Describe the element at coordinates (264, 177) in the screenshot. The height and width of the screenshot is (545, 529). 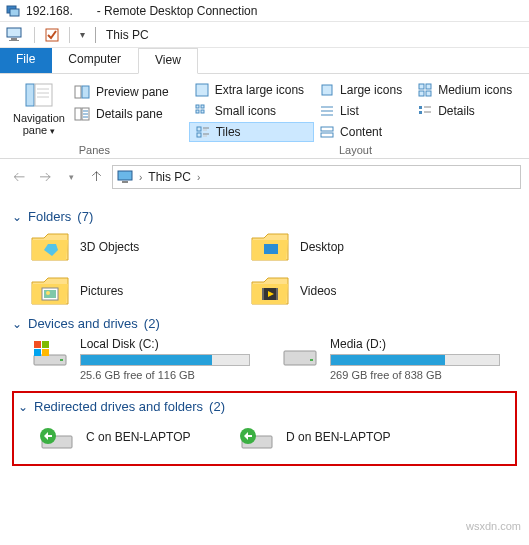
I see `navigation-bar: 🡠 🡢 ▾ 🡡 › This PC ›` at that location.